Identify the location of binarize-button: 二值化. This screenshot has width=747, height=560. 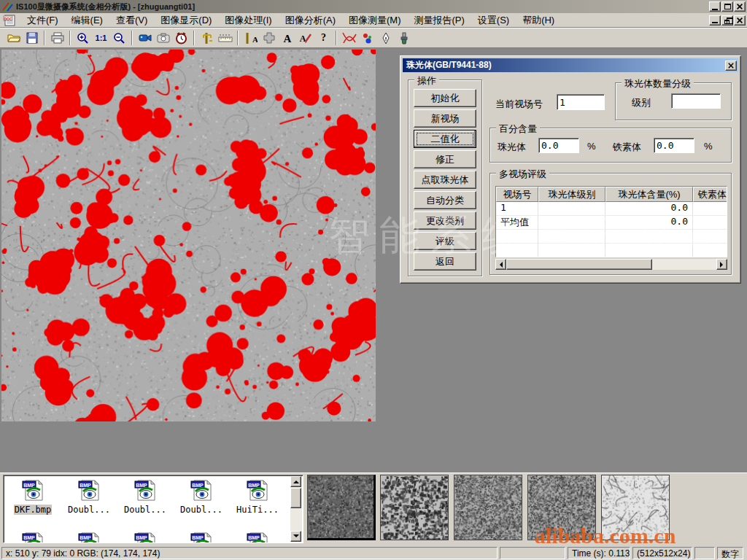
(445, 139).